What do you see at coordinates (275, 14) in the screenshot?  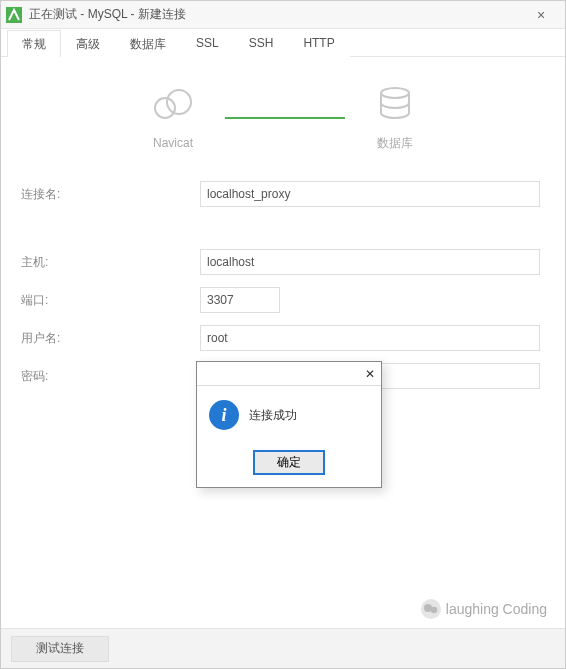 I see `window-title: 正在测试 - MySQL - 新建连接` at bounding box center [275, 14].